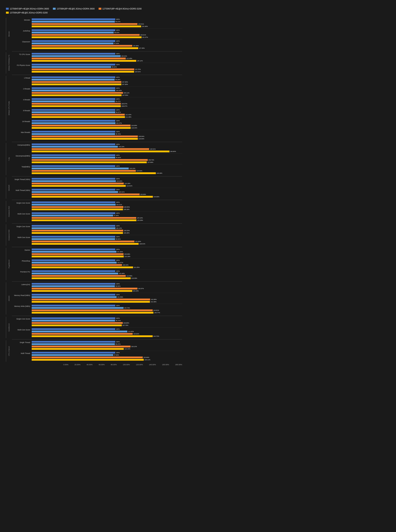 The height and width of the screenshot is (532, 396). What do you see at coordinates (22, 88) in the screenshot?
I see `row-name-2-1: 2 threads` at bounding box center [22, 88].